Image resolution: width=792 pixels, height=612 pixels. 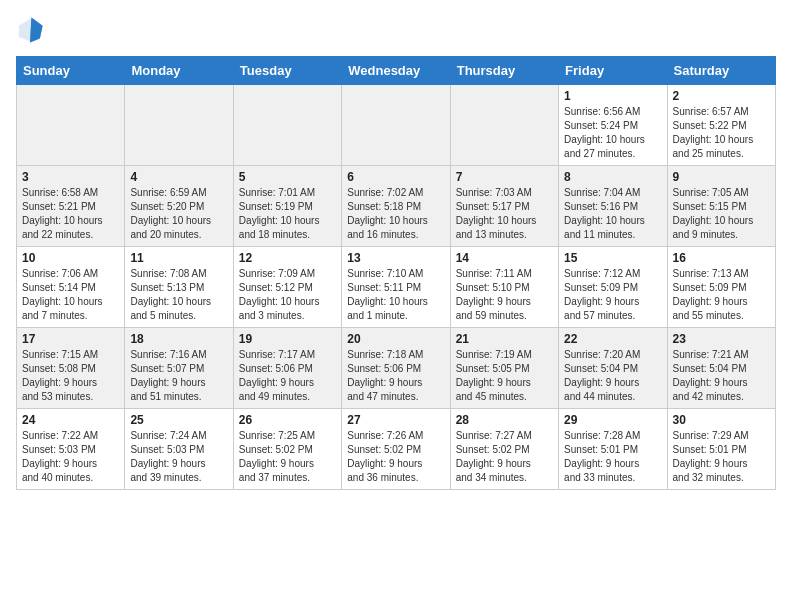 What do you see at coordinates (178, 258) in the screenshot?
I see `day-number: 11` at bounding box center [178, 258].